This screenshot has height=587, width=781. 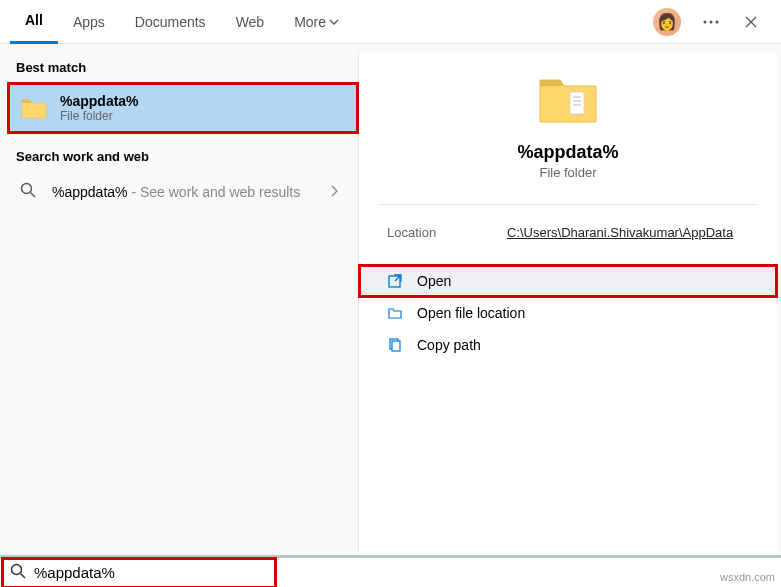 What do you see at coordinates (751, 22) in the screenshot?
I see `close-button` at bounding box center [751, 22].